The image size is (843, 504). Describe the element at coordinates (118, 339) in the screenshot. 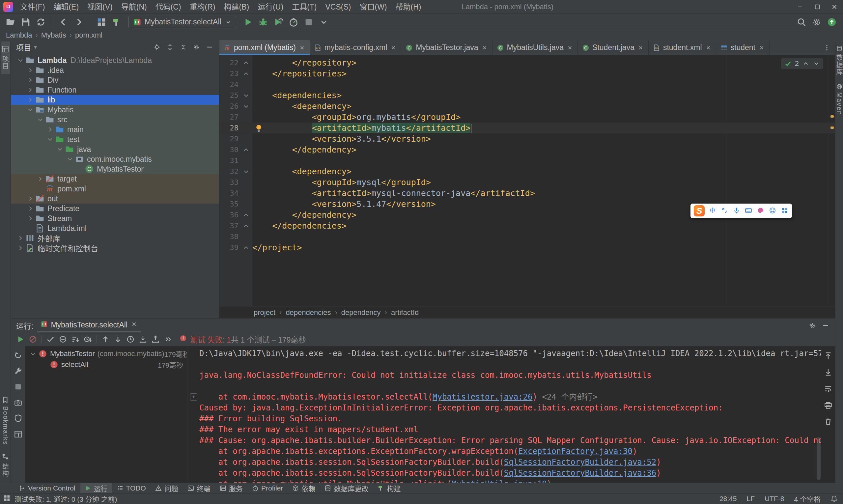

I see `next-failed-test-button` at that location.